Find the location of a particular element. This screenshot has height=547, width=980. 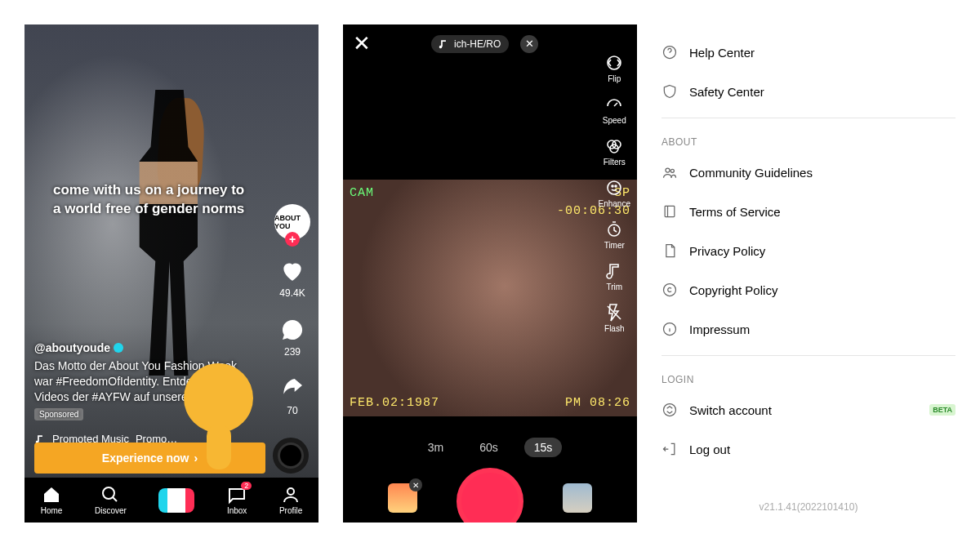

creator-avatar: ABOUT YOU + is located at coordinates (292, 222).